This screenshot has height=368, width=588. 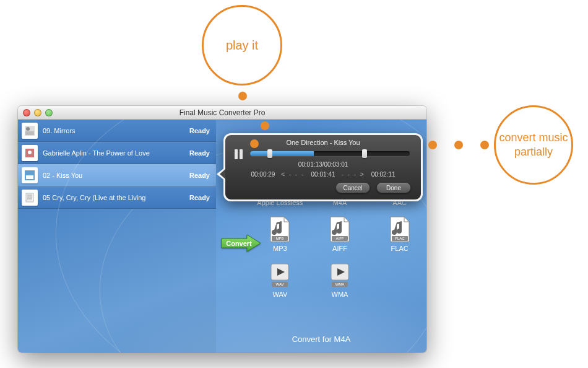 What do you see at coordinates (340, 275) in the screenshot?
I see `file-play-icon: WMA` at bounding box center [340, 275].